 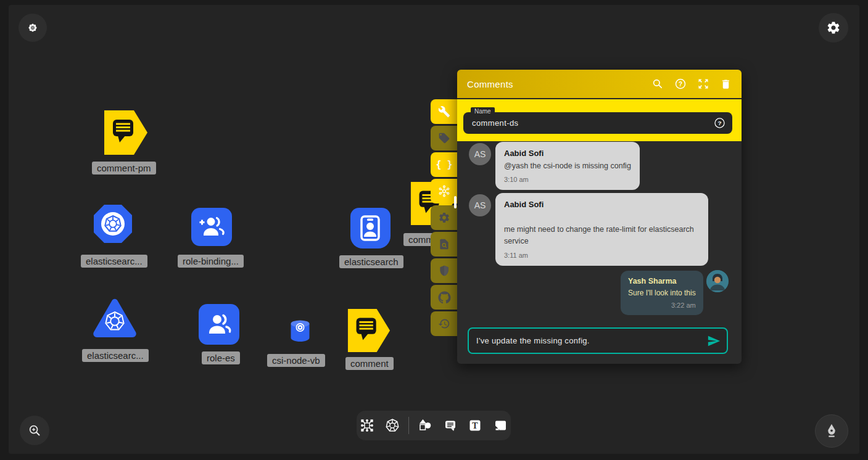 I want to click on panel-title: Comments, so click(x=559, y=84).